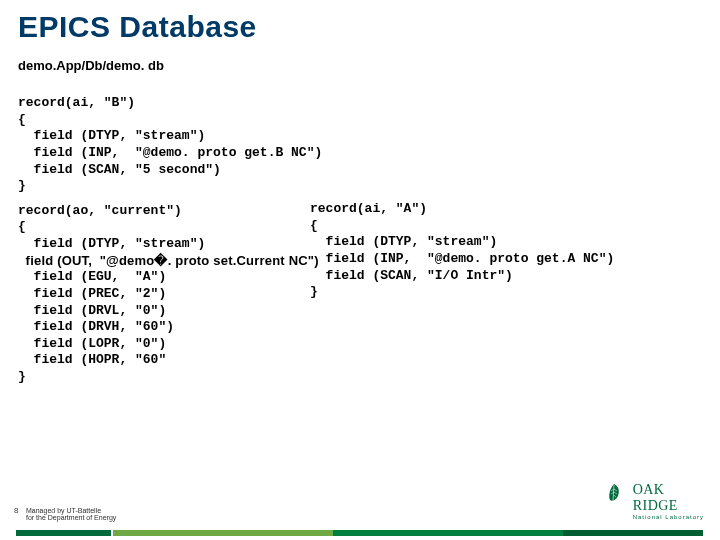 The height and width of the screenshot is (540, 720). Describe the element at coordinates (16, 510) in the screenshot. I see `page-number: 8` at that location.